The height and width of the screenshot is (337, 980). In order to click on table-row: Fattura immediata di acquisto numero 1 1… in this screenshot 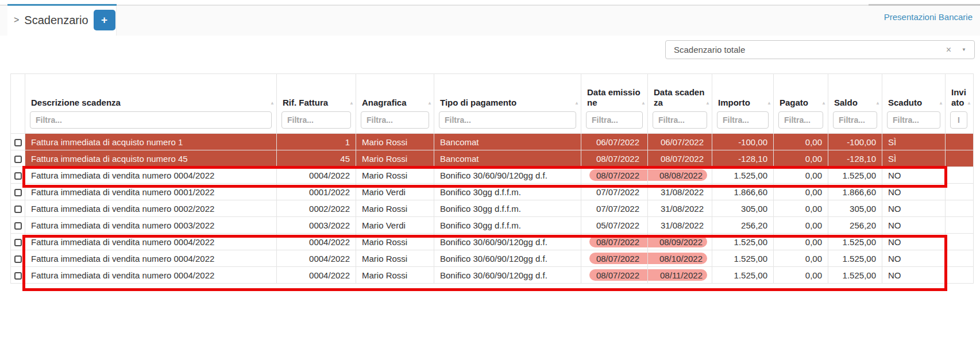, I will do `click(492, 142)`.